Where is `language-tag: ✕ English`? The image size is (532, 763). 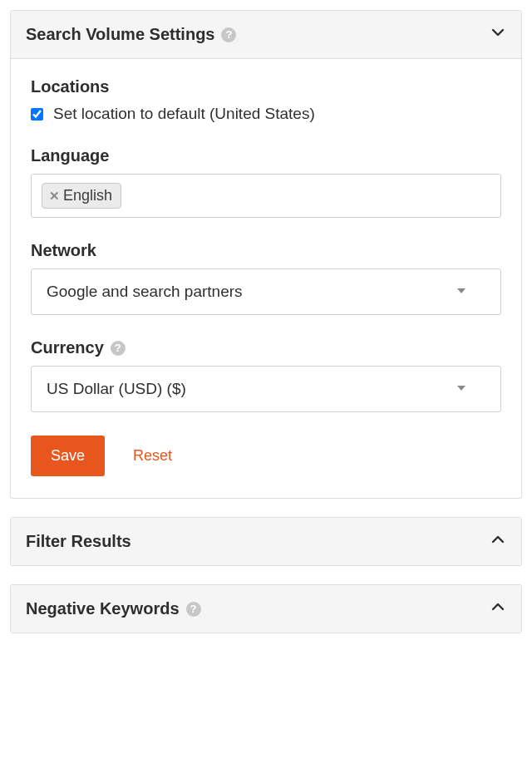 language-tag: ✕ English is located at coordinates (81, 196).